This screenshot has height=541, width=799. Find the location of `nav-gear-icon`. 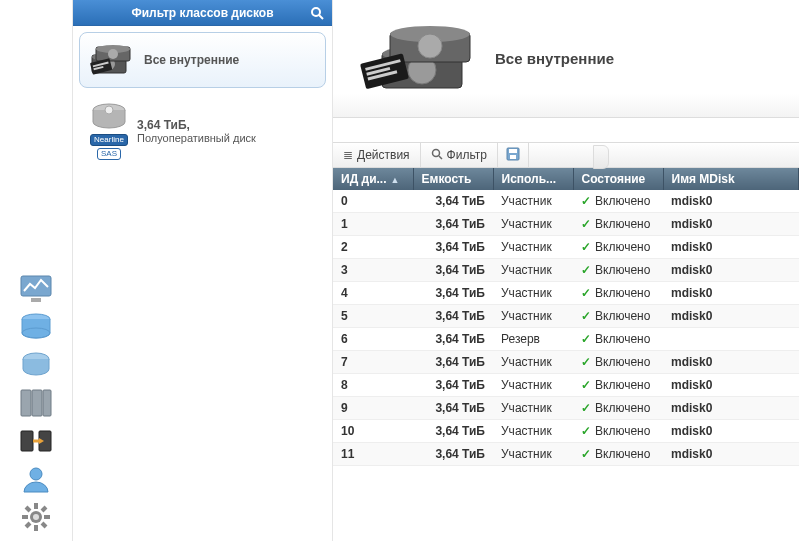

nav-gear-icon is located at coordinates (36, 517).